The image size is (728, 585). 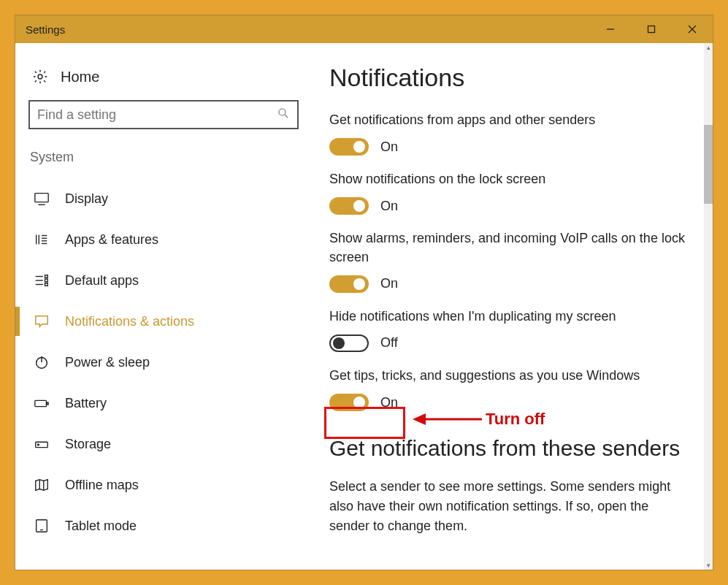 What do you see at coordinates (708, 47) in the screenshot?
I see `scroll-up-icon: ▴` at bounding box center [708, 47].